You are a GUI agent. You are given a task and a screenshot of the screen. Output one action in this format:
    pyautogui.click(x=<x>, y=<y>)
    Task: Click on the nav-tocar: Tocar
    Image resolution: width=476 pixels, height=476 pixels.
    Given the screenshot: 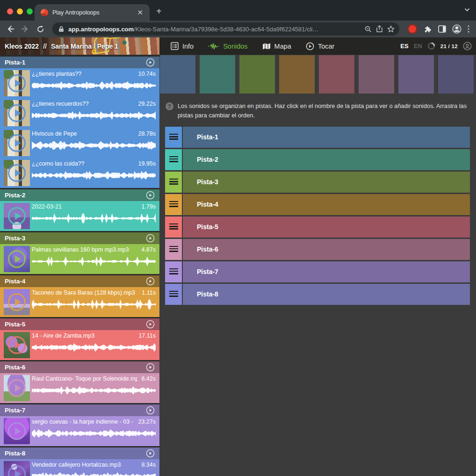 What is the action you would take?
    pyautogui.click(x=320, y=46)
    